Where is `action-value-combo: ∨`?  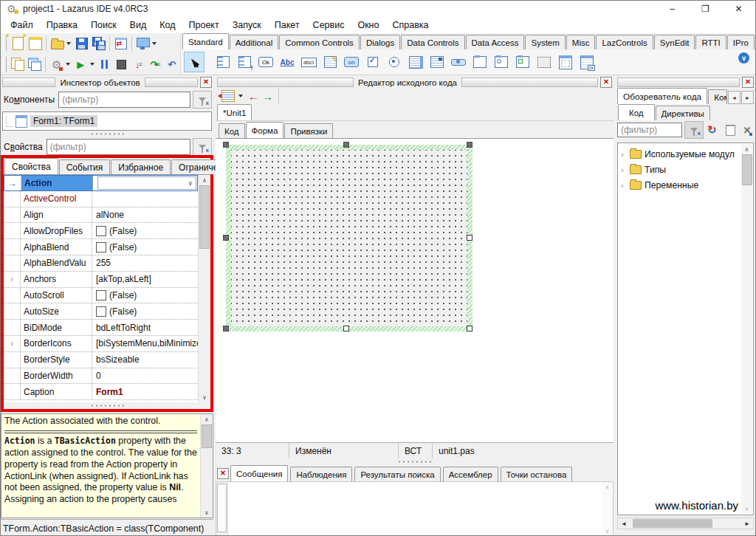 action-value-combo: ∨ is located at coordinates (147, 183).